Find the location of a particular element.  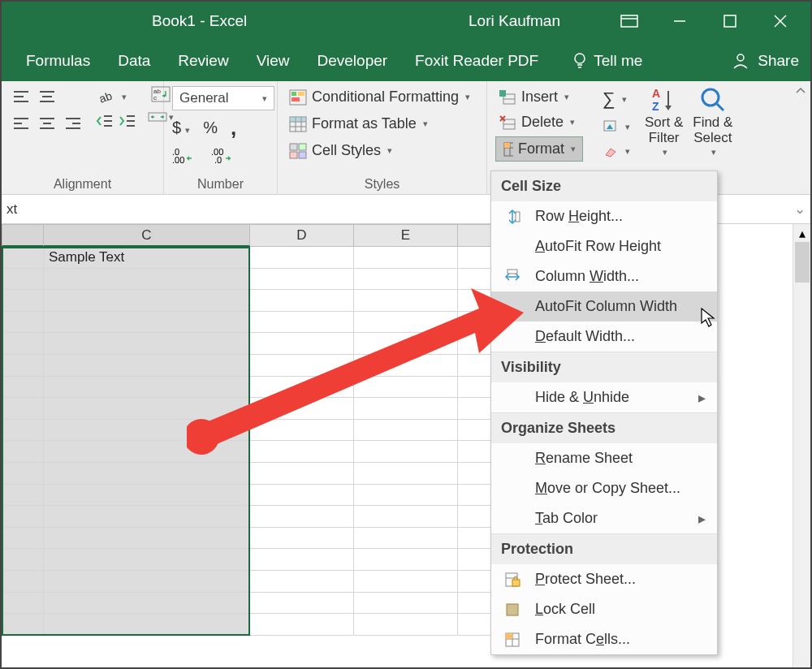

increase-decimal-icon: .0.00 is located at coordinates (184, 156).